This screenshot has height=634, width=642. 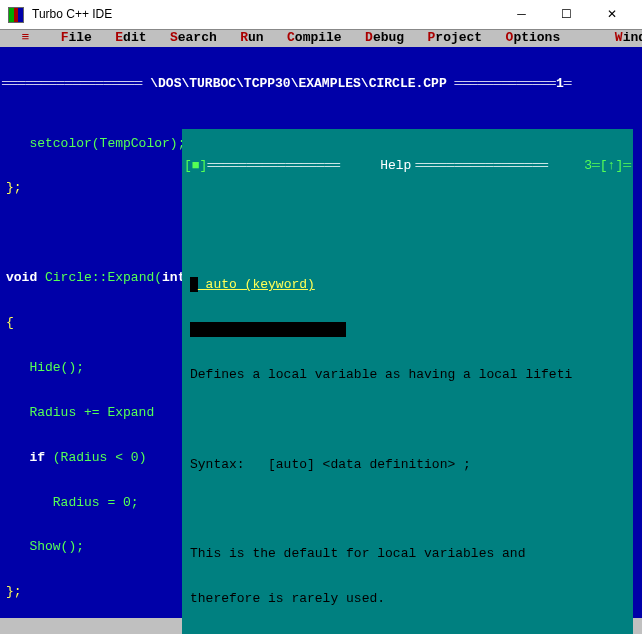 What do you see at coordinates (566, 15) in the screenshot?
I see `maximize-button: ☐` at bounding box center [566, 15].